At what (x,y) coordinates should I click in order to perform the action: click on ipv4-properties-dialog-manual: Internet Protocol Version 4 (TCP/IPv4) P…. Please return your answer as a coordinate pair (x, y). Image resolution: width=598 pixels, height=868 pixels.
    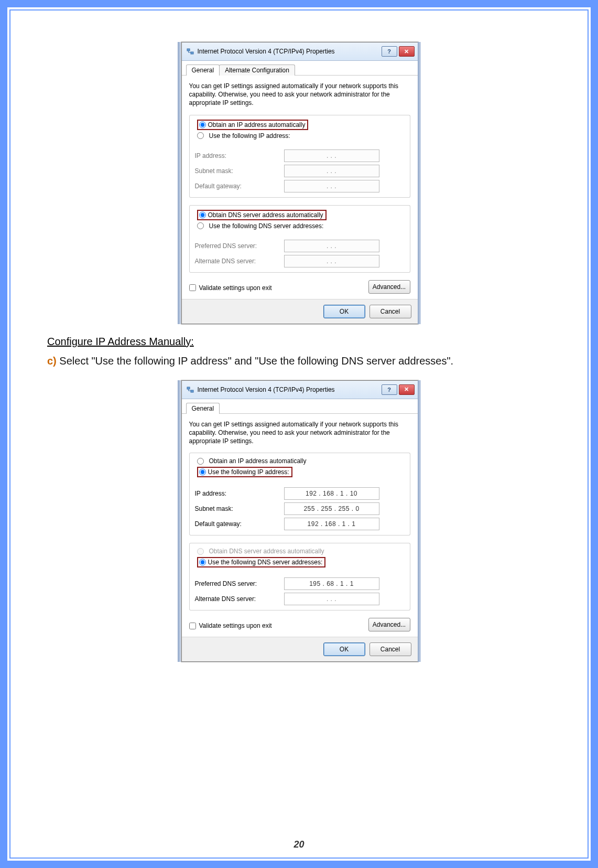
    Looking at the image, I should click on (300, 521).